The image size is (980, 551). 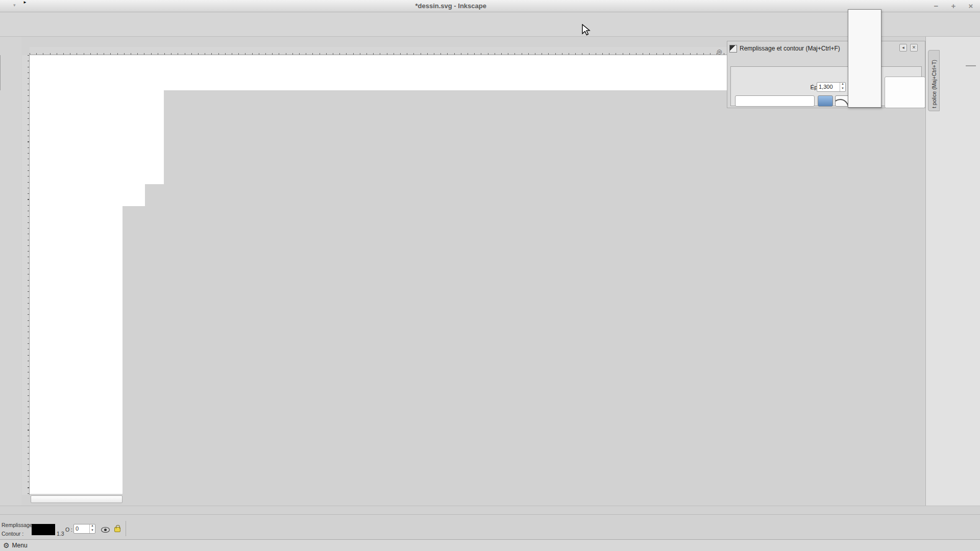 I want to click on vertical-ruler, so click(x=26, y=275).